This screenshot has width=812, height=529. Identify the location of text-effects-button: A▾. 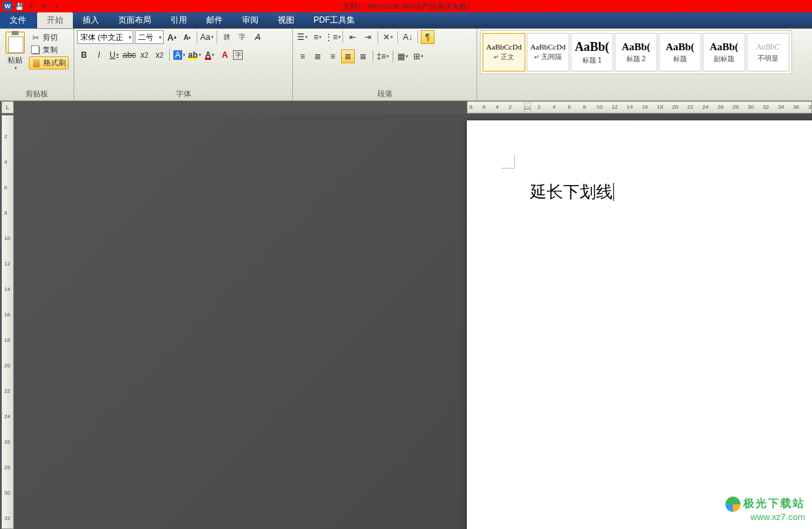
(179, 55).